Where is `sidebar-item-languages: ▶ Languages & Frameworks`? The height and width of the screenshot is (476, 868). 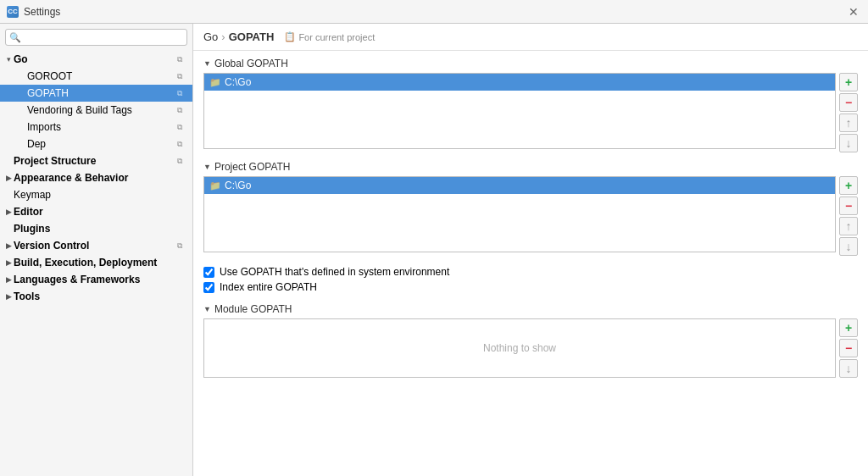
sidebar-item-languages: ▶ Languages & Frameworks is located at coordinates (97, 280).